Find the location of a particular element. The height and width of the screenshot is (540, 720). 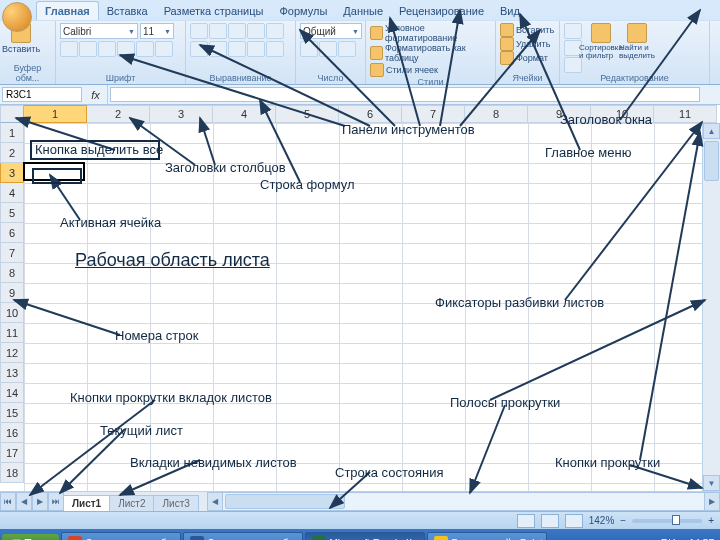

view-break-button is located at coordinates (574, 521).